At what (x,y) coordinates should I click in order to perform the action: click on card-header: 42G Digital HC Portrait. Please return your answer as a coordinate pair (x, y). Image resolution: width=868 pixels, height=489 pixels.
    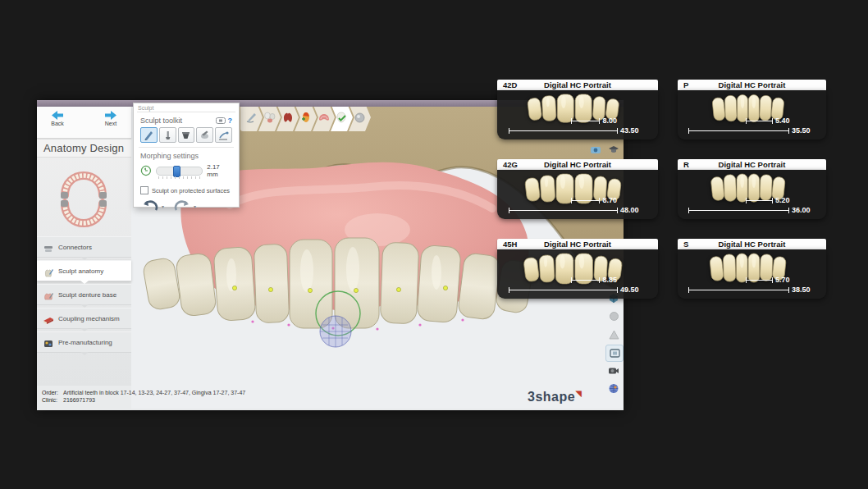
    Looking at the image, I should click on (578, 164).